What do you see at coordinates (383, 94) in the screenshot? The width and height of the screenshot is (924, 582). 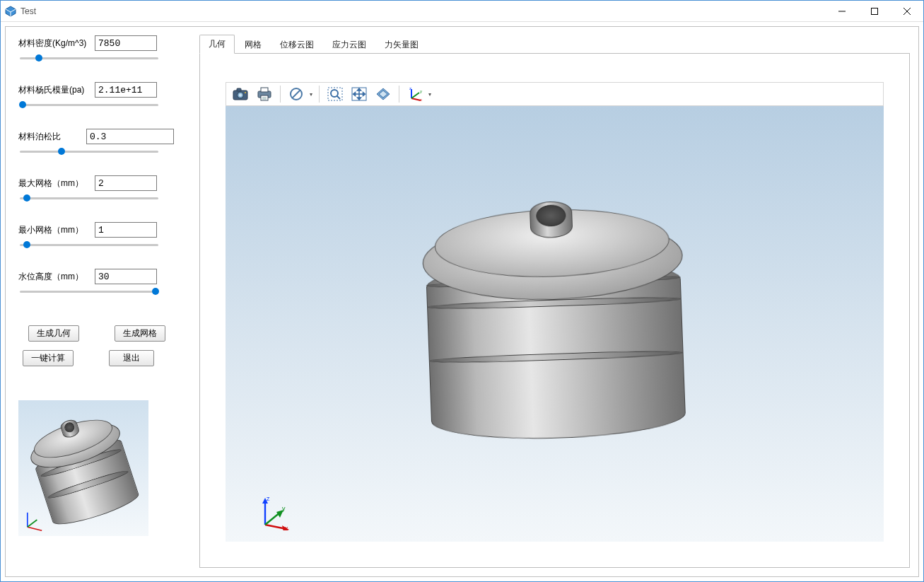 I see `rotate-icon` at bounding box center [383, 94].